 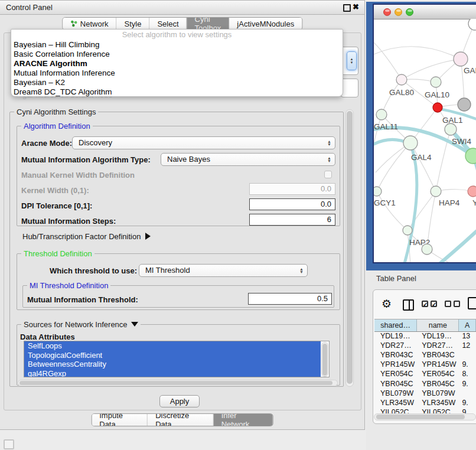 I want to click on network-node-gal80, so click(x=402, y=80).